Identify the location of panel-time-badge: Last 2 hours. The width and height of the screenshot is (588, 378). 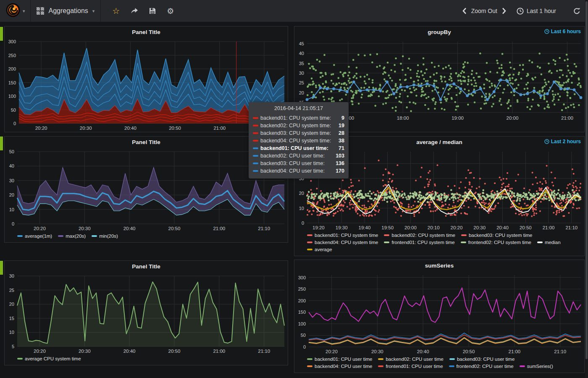
(563, 142).